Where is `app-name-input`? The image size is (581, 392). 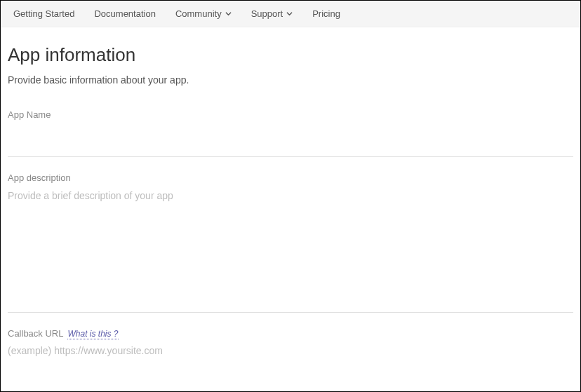
app-name-input is located at coordinates (290, 138).